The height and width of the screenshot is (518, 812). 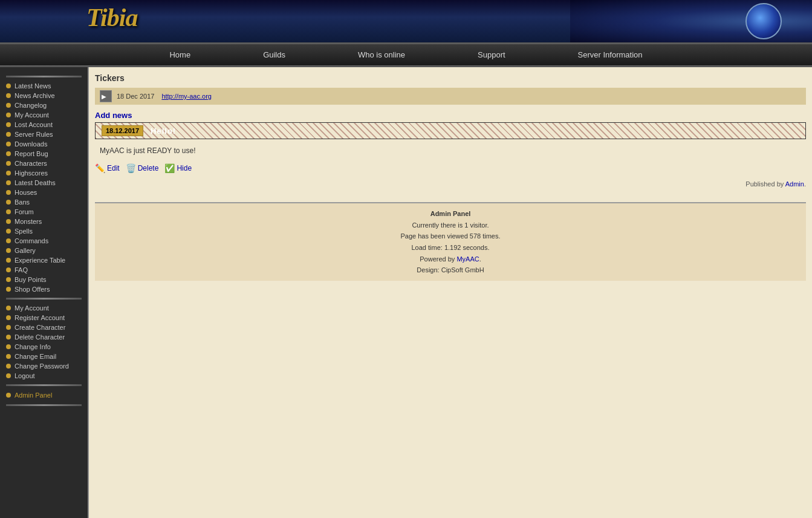 What do you see at coordinates (44, 202) in the screenshot?
I see `sidebar-item-bans: Bans` at bounding box center [44, 202].